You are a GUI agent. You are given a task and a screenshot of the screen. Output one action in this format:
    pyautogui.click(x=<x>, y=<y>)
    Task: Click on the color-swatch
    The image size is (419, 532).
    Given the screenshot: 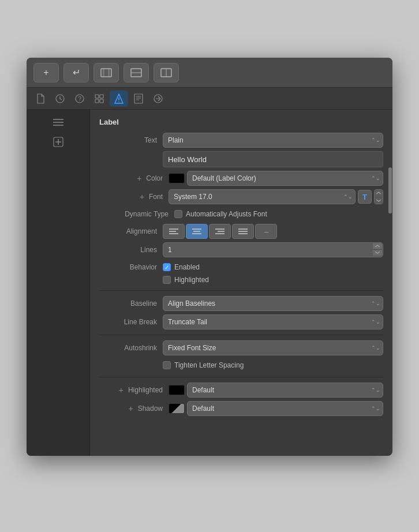 What is the action you would take?
    pyautogui.click(x=177, y=178)
    